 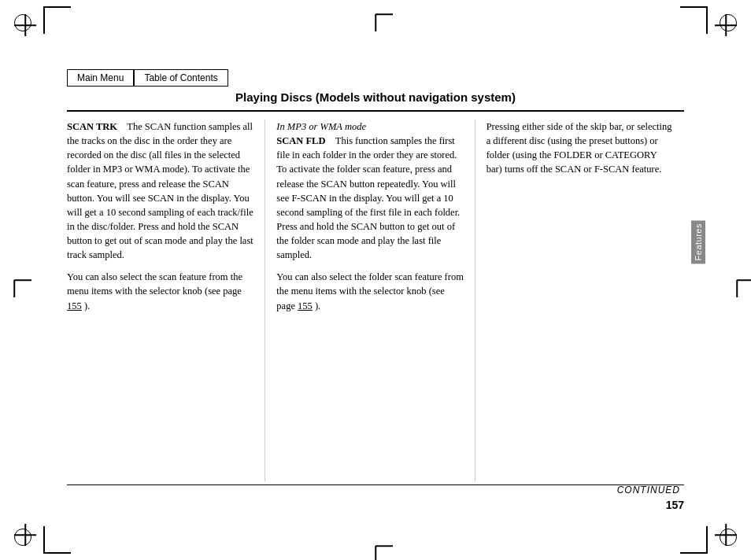 I want to click on para-scan-fld-2: You can also select the folder scan feat…, so click(x=370, y=291).